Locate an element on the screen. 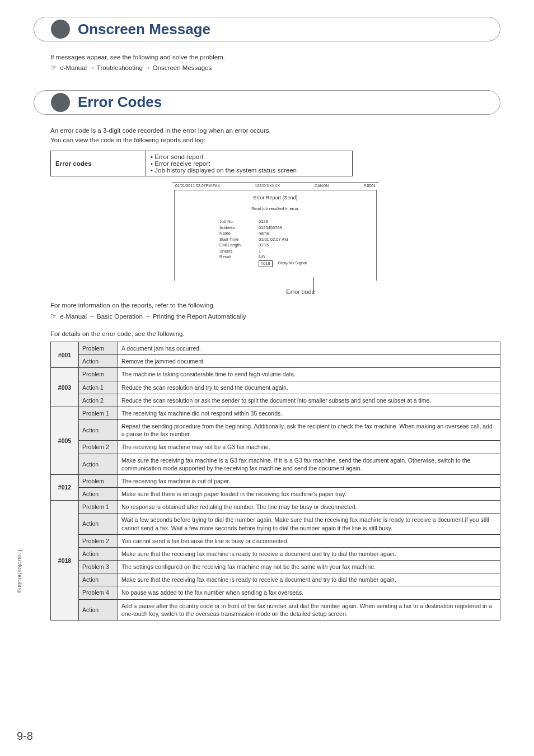  row-text: Reduce the scan resolution or ask the se… is located at coordinates (309, 400).